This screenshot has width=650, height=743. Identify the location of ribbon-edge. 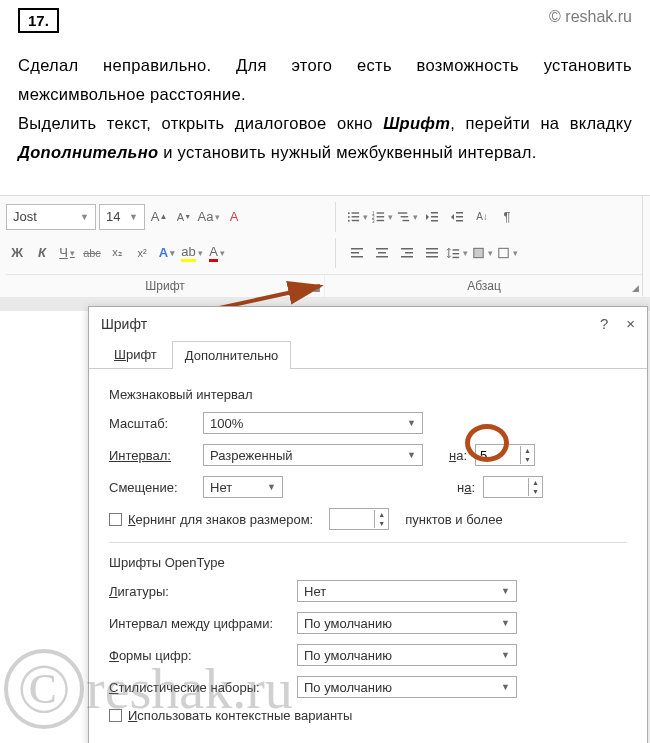
(646, 246).